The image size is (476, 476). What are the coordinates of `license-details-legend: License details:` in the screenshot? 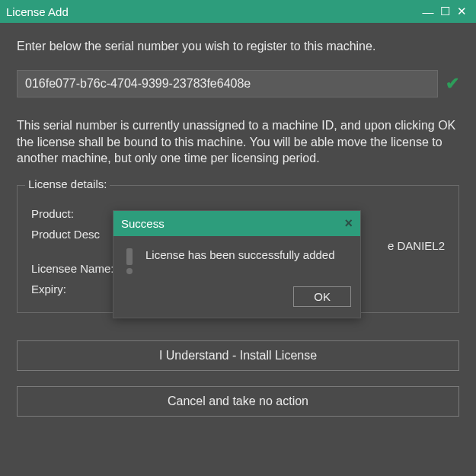 It's located at (67, 184).